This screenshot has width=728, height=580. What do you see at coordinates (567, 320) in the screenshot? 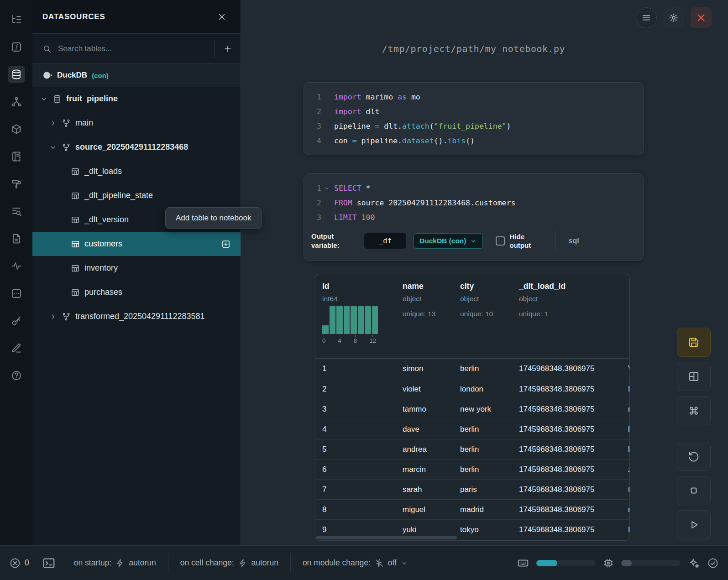
I see `column-header-_dlt_load_id: _dlt_load_idobjectunique: 1` at bounding box center [567, 320].